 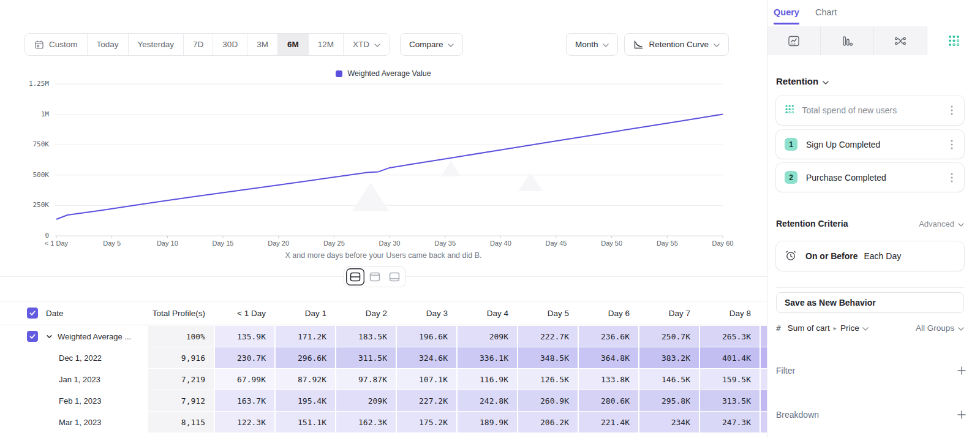 I want to click on retention-value-cell: 401.4K, so click(x=730, y=358).